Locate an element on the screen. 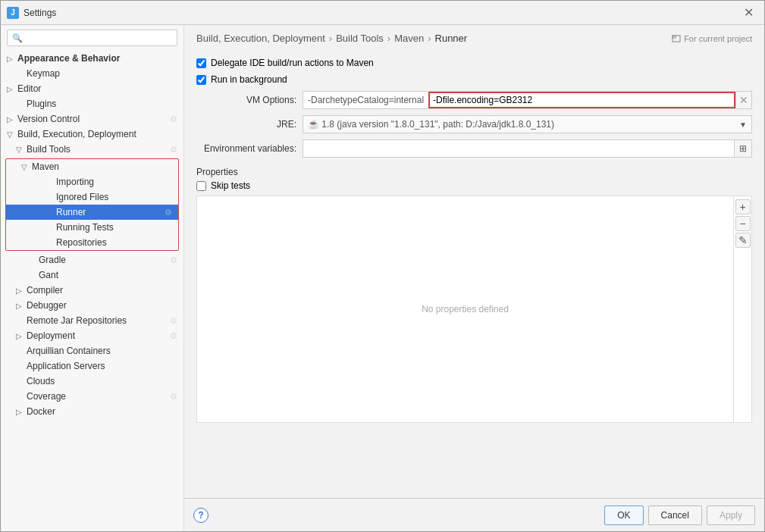 Image resolution: width=765 pixels, height=532 pixels. sidebar-label: Keymap is located at coordinates (43, 74).